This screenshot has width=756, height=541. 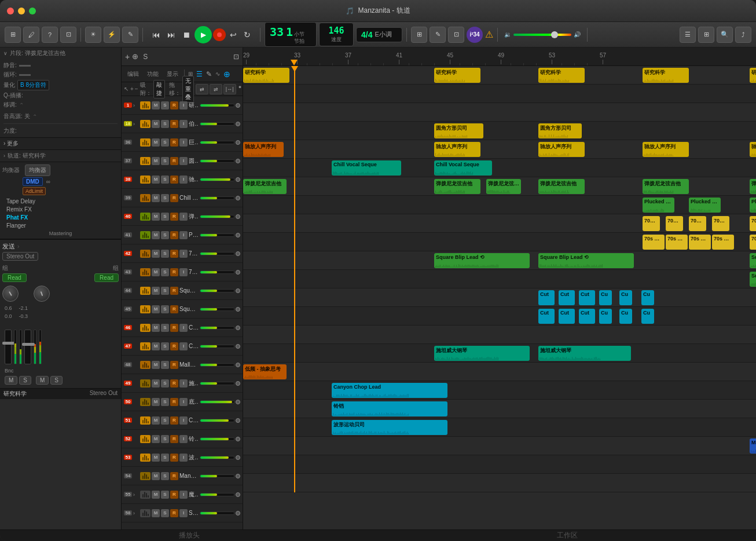 I want to click on plugin-remix-fx: Remix FX, so click(x=60, y=210).